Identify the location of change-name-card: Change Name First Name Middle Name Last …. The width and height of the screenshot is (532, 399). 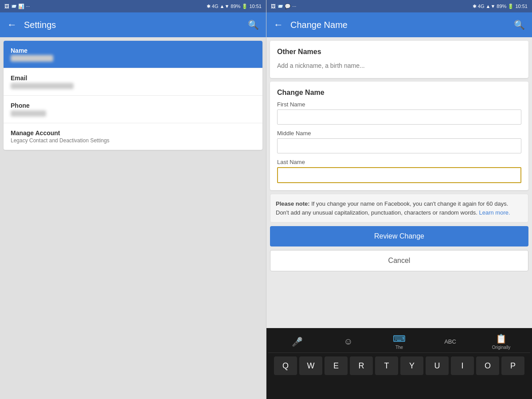
(399, 136).